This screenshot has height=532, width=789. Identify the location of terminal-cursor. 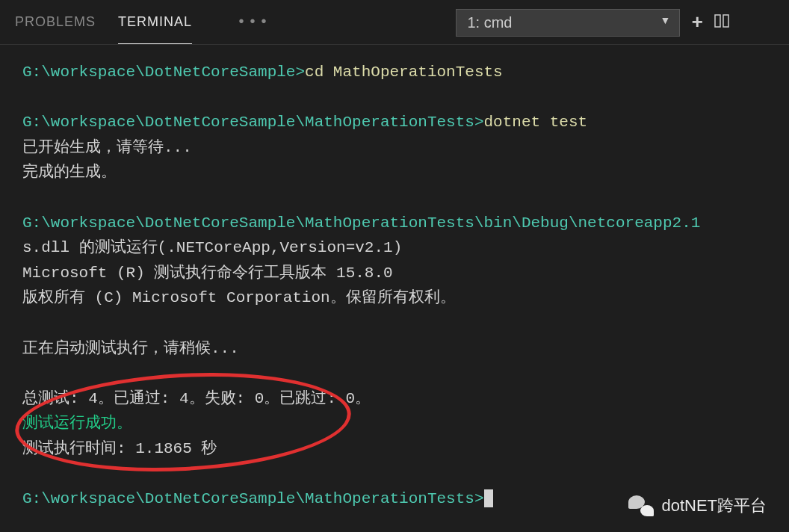
(489, 498).